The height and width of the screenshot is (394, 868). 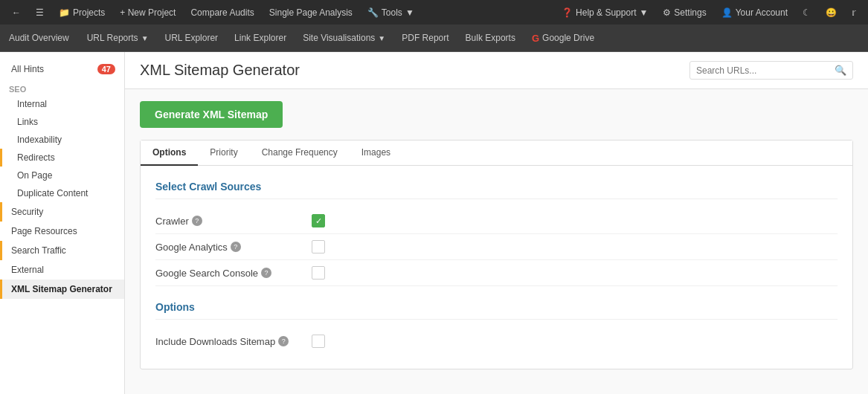 I want to click on sidebar-item-links: Links, so click(x=62, y=122).